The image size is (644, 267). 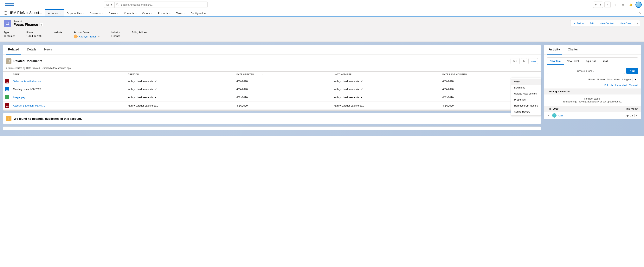 I want to click on month-section-header: ▾ il · 2020 This Month, so click(x=592, y=109).